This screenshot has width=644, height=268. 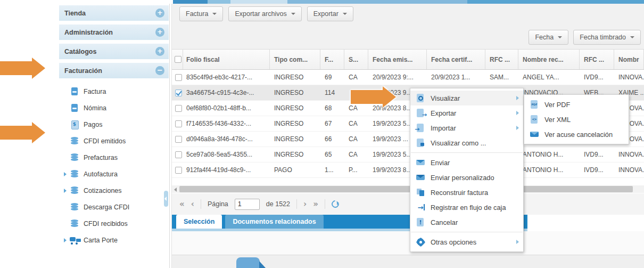 What do you see at coordinates (274, 222) in the screenshot?
I see `tab: Documentos relacionados` at bounding box center [274, 222].